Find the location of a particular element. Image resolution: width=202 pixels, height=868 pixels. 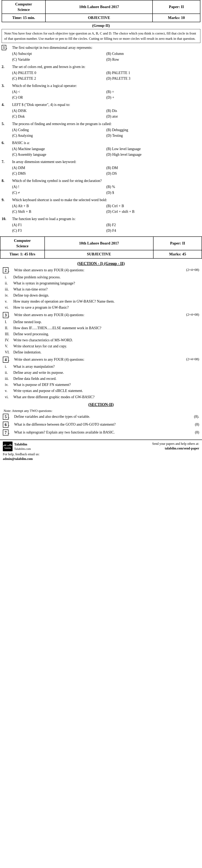

q2-text-content: The set of colors red, green and brown i… is located at coordinates (49, 67).